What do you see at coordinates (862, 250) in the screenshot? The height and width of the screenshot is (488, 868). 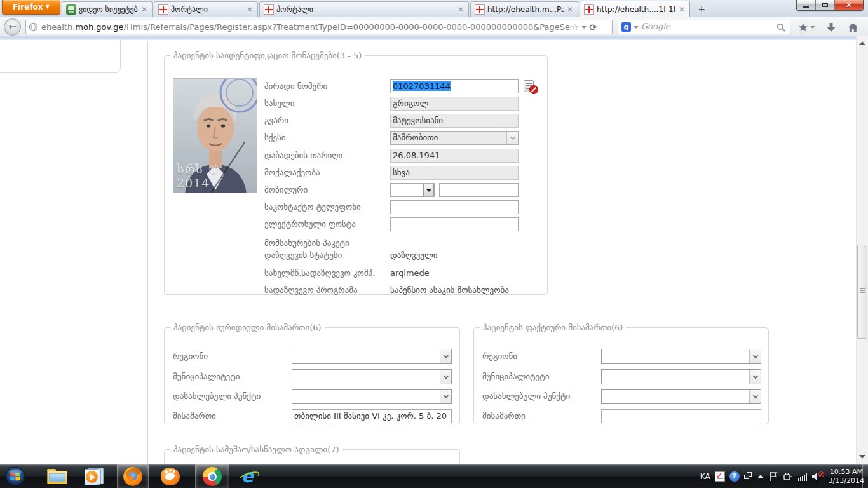 I see `page-scrollbar` at bounding box center [862, 250].